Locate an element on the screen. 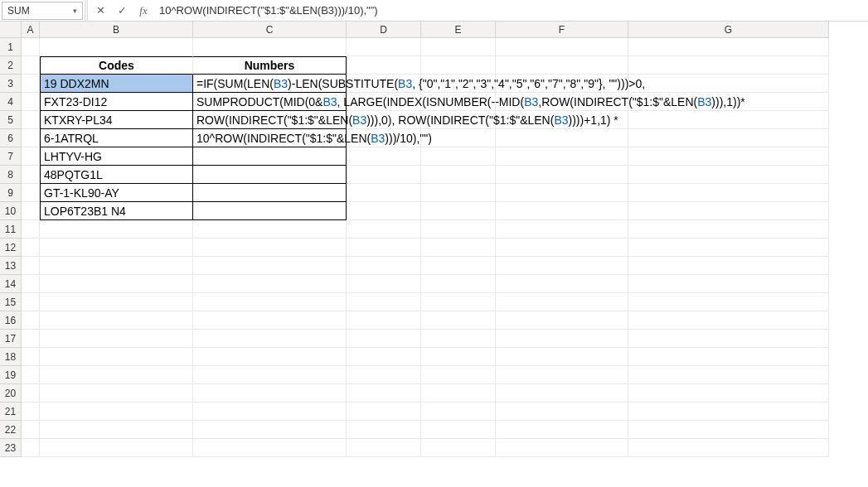 This screenshot has height=487, width=868. formula-input is located at coordinates (511, 11).